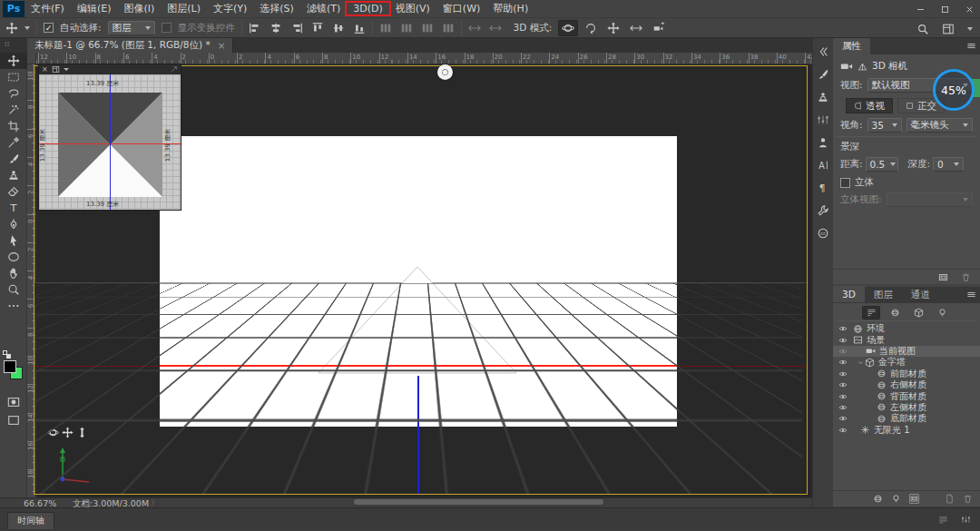 This screenshot has width=980, height=531. What do you see at coordinates (920, 9) in the screenshot?
I see `minimize-icon` at bounding box center [920, 9].